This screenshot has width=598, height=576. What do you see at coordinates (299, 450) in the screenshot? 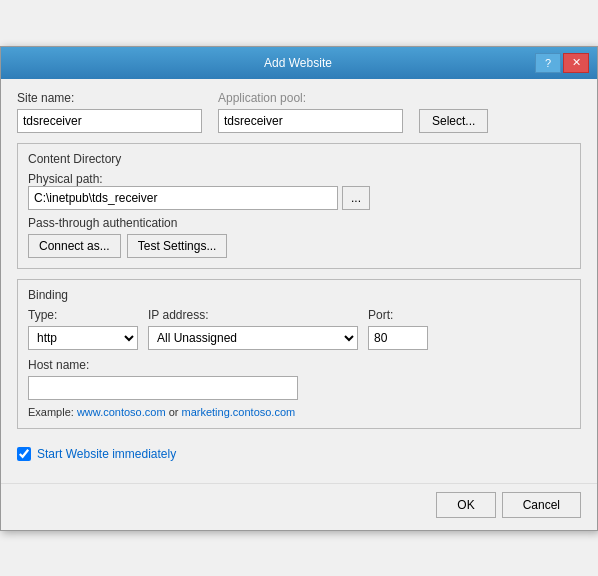
I see `start-website-section: Start Website immediately` at bounding box center [299, 450].